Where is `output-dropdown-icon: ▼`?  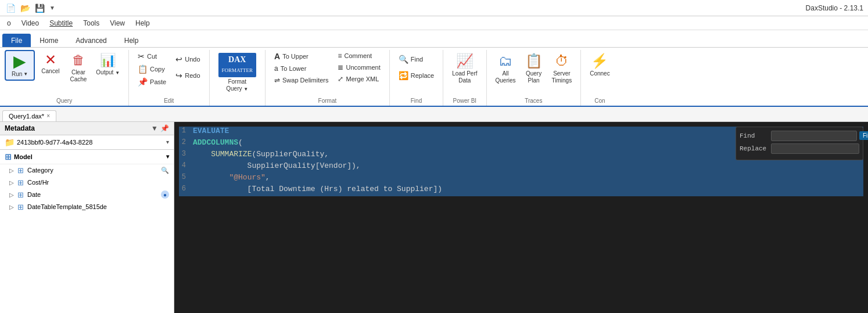 output-dropdown-icon: ▼ is located at coordinates (117, 73).